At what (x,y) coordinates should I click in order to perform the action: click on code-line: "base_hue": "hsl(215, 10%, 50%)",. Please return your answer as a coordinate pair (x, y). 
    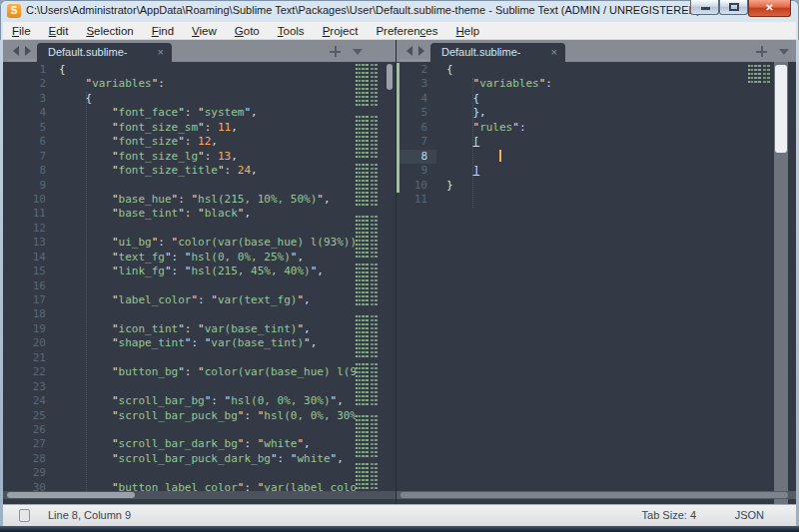
    Looking at the image, I should click on (208, 200).